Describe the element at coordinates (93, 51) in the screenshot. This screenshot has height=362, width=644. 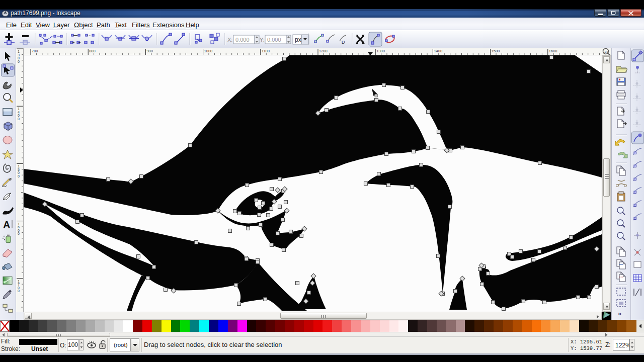
I see `svg-text: 800` at that location.